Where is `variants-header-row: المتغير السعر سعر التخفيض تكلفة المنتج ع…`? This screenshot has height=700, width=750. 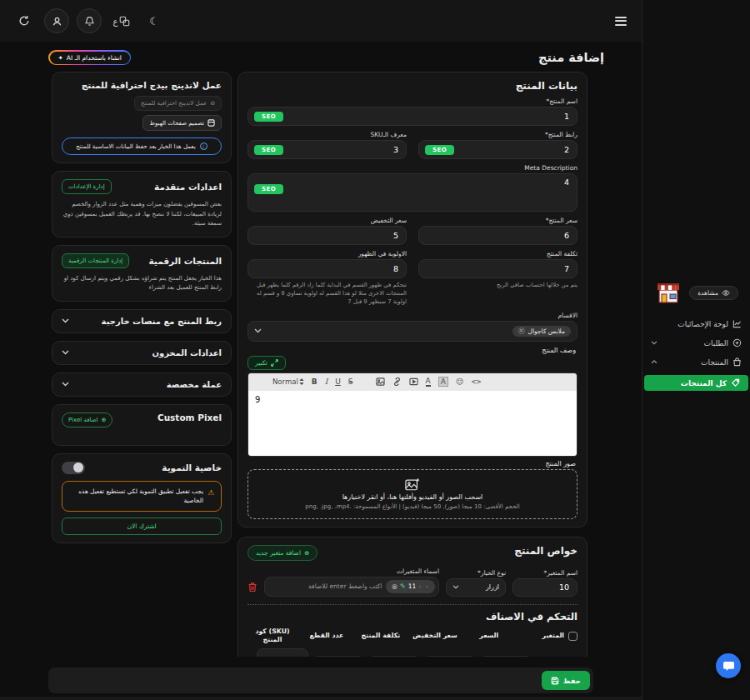
variants-header-row: المتغير السعر سعر التخفيض تكلفة المنتج ع… is located at coordinates (412, 637).